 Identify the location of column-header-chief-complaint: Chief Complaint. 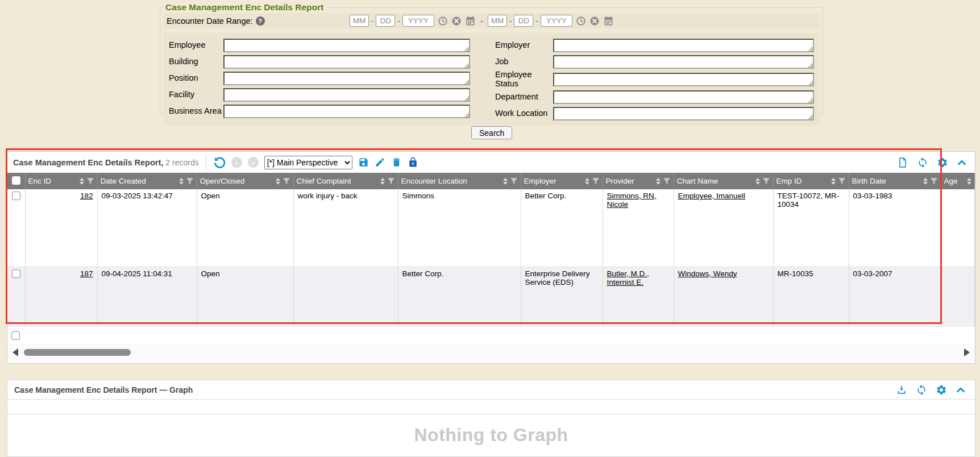
(346, 181).